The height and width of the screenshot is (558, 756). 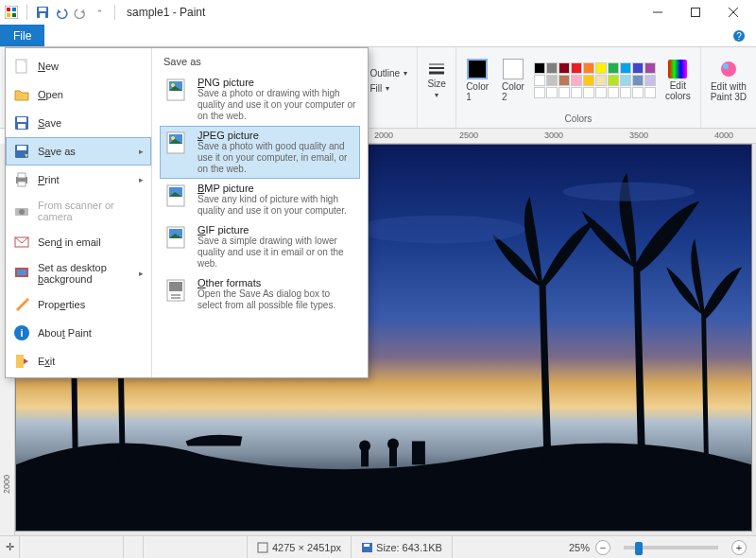 What do you see at coordinates (260, 200) in the screenshot?
I see `saveas-bmp-picture: BMP pictureSave any kind of picture with…` at bounding box center [260, 200].